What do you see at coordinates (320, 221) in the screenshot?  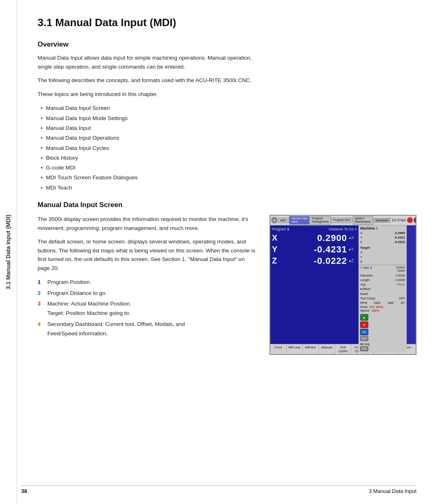 I see `cnc-program-mgmt-btn: ProgramManagement` at bounding box center [320, 221].